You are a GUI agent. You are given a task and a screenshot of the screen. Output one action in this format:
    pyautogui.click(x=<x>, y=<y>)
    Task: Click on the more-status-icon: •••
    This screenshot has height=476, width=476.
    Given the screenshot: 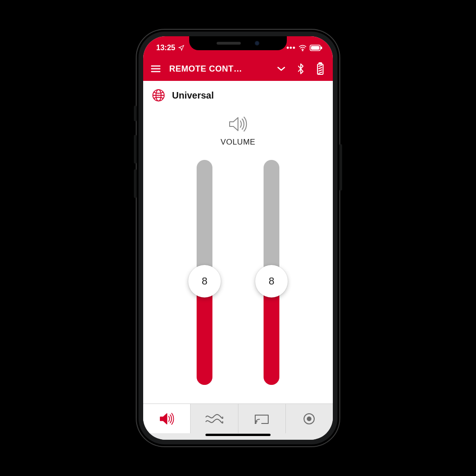 What is the action you would take?
    pyautogui.click(x=291, y=48)
    